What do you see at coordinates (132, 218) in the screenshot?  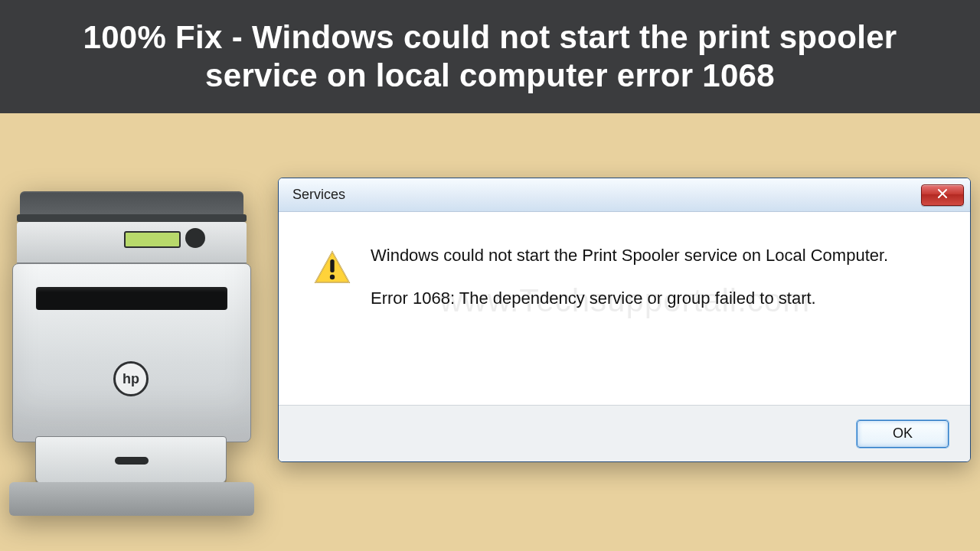 I see `printer-scanner-lip` at bounding box center [132, 218].